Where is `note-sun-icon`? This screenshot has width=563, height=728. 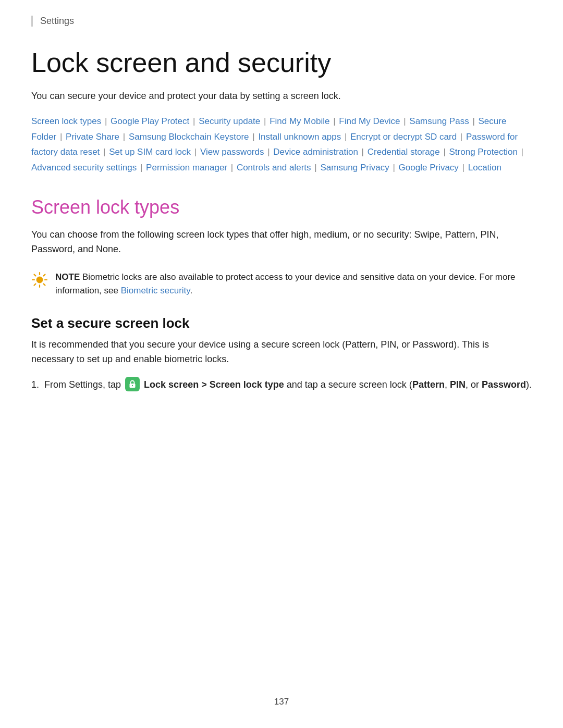 note-sun-icon is located at coordinates (40, 280).